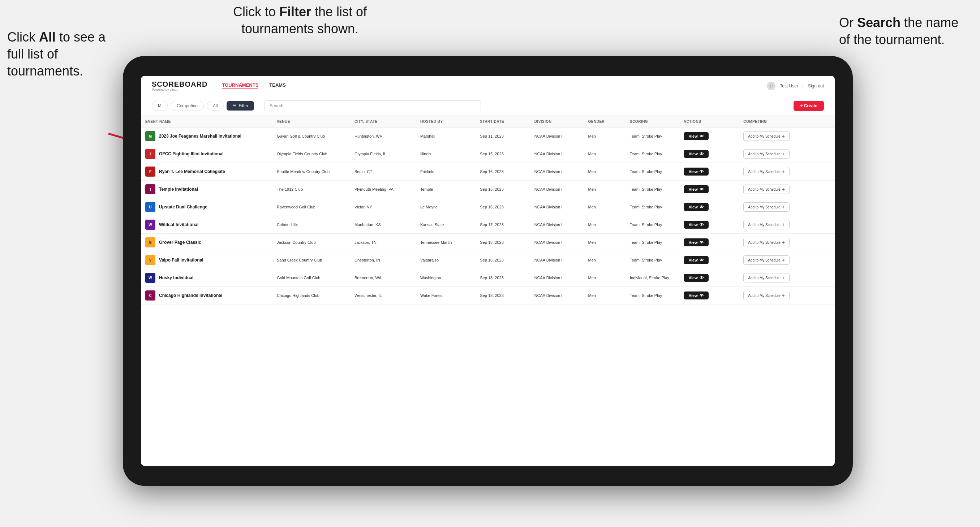 The width and height of the screenshot is (980, 527). Describe the element at coordinates (605, 122) in the screenshot. I see `th-gender: GENDER` at that location.